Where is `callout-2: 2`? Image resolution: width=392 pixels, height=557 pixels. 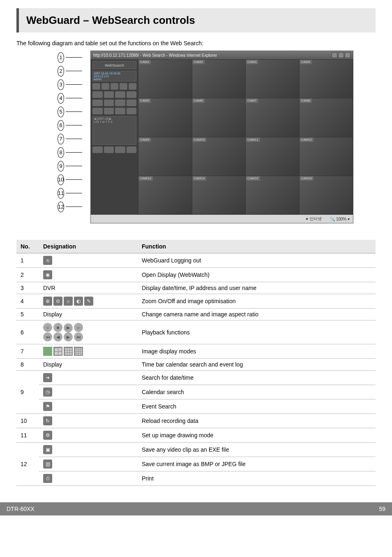
callout-2: 2 is located at coordinates (70, 71).